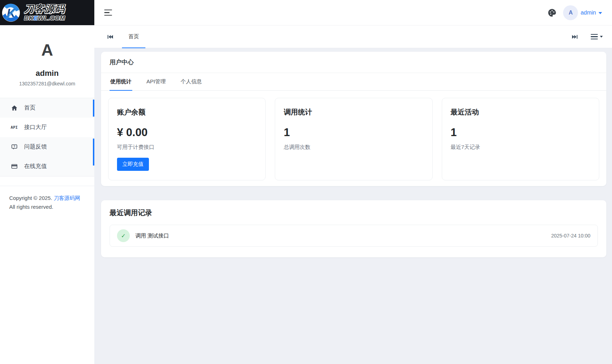  What do you see at coordinates (521, 139) in the screenshot?
I see `recent-activity-card: 最近活动 1 最近7天记录` at bounding box center [521, 139].